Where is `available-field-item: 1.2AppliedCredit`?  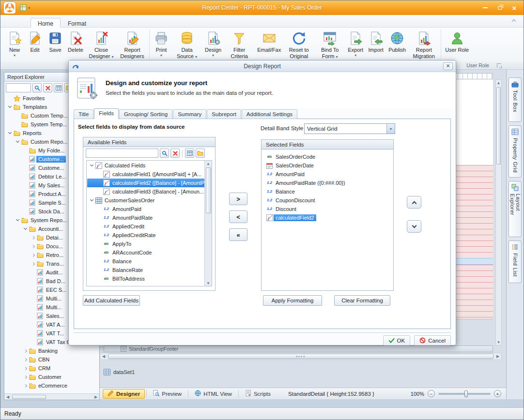 available-field-item: 1.2AppliedCredit is located at coordinates (146, 226).